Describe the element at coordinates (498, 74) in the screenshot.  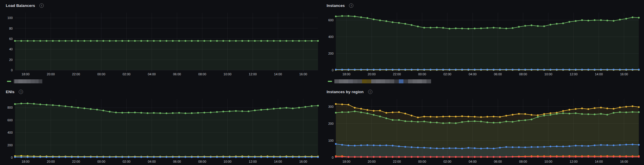
I see `x-axis-label: 06:00` at that location.